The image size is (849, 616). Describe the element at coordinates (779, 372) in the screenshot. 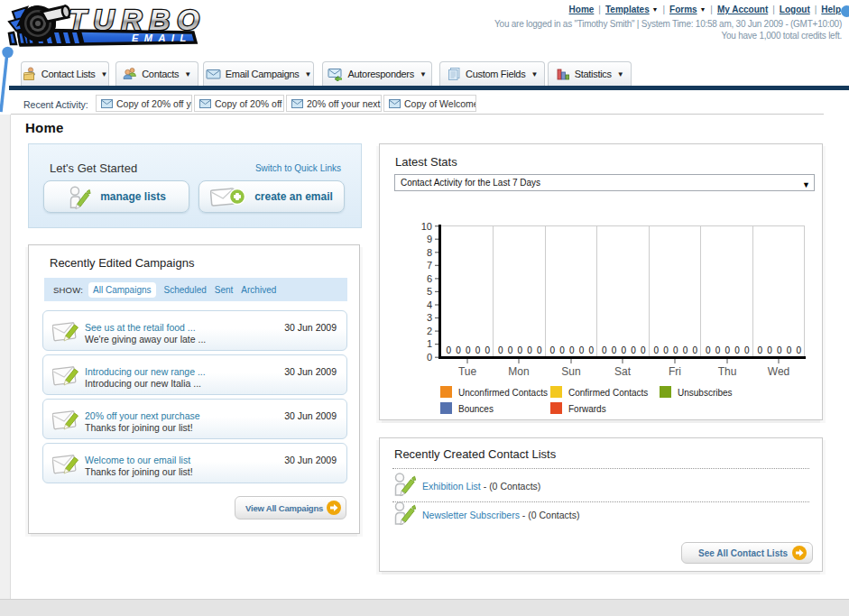

I see `svg-text: Wed` at that location.